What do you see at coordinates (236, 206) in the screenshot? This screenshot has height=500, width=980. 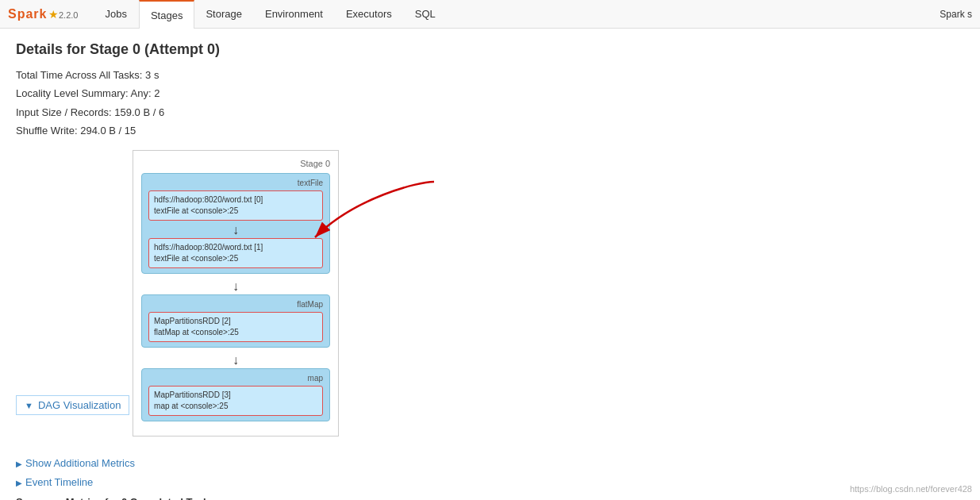 I see `rdd-node-0: hdfs://hadoop:8020/word.txt [0]textFile …` at bounding box center [236, 206].